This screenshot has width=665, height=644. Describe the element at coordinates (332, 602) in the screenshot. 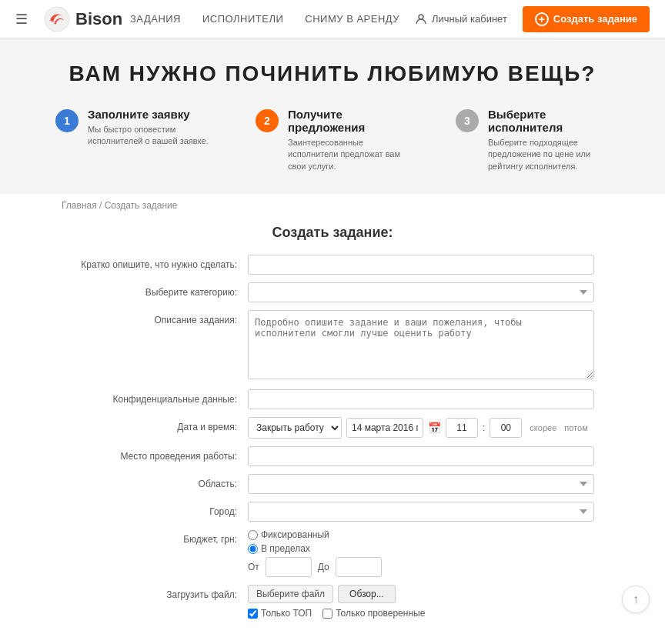

I see `upload-row: Загрузить файл: Выберите файл Обзор... Т…` at that location.